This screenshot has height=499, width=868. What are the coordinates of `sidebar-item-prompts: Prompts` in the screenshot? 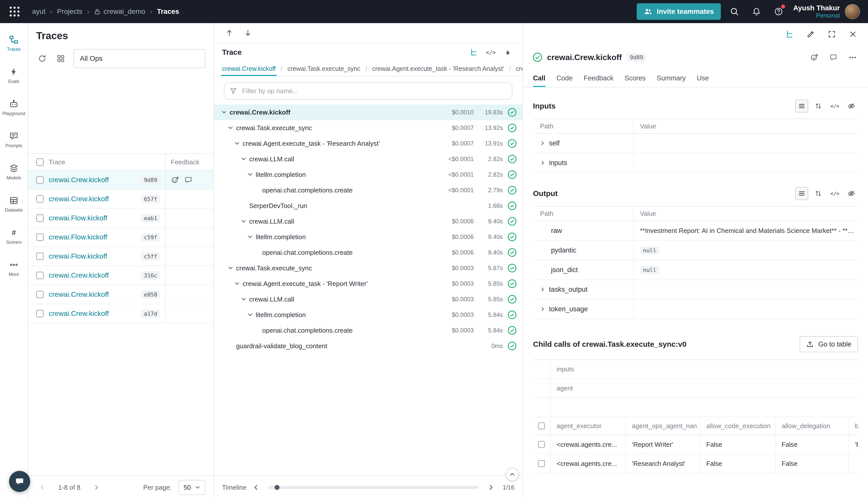 It's located at (14, 140).